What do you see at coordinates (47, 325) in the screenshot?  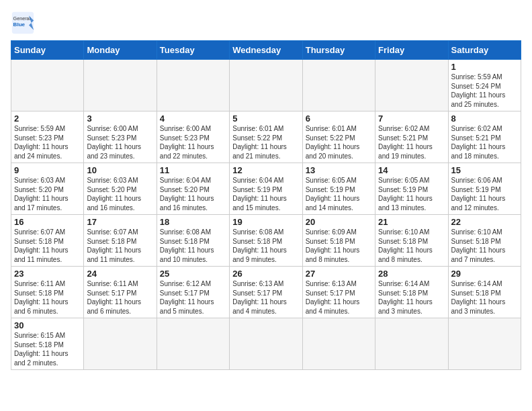 I see `day-number: 30` at bounding box center [47, 325].